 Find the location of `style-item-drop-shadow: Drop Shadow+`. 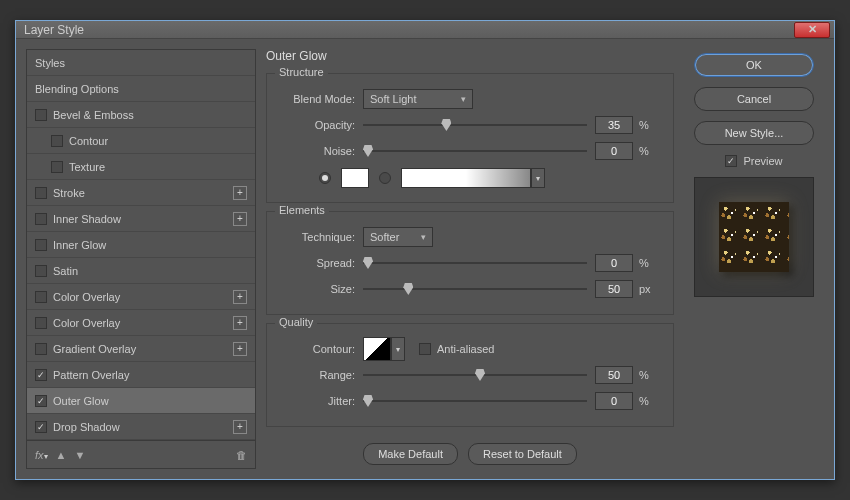

style-item-drop-shadow: Drop Shadow+ is located at coordinates (141, 427).